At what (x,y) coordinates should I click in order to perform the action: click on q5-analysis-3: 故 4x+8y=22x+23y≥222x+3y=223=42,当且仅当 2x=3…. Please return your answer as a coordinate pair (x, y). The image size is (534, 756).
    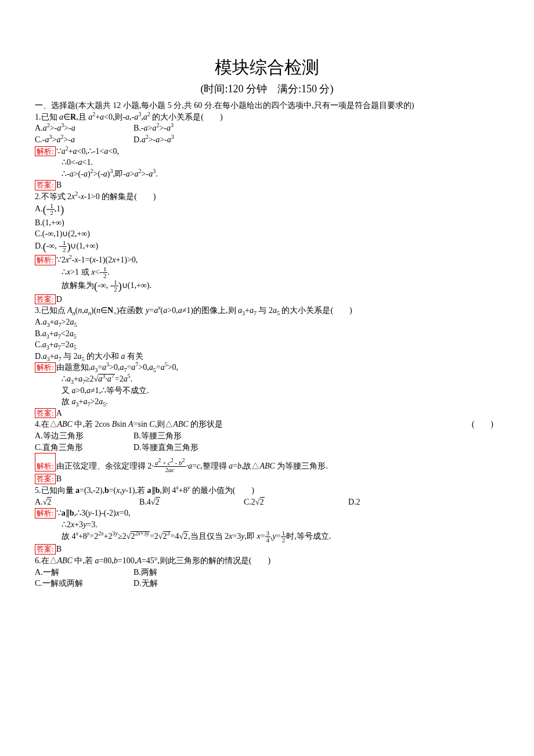
    Looking at the image, I should click on (267, 537).